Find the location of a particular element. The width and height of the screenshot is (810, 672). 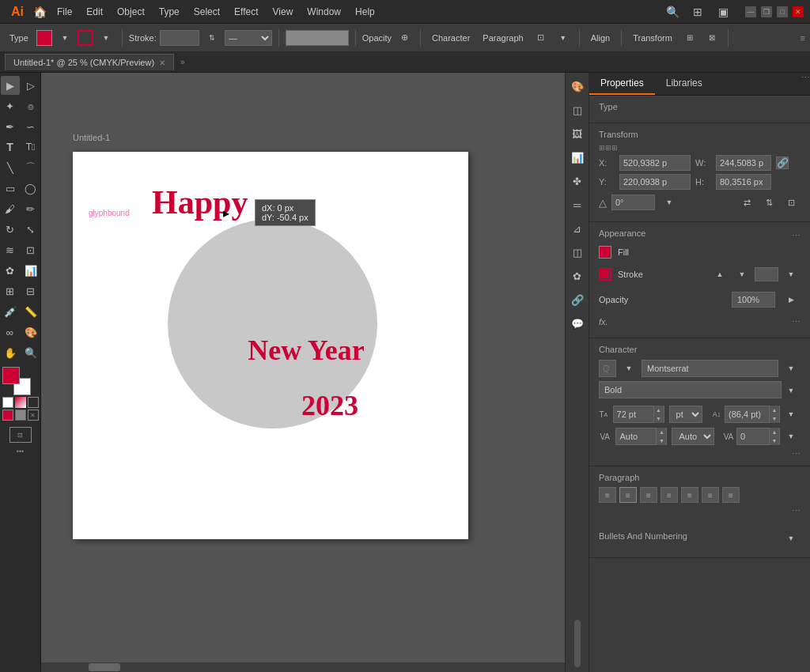

stroke-color-dropdown: ▼ is located at coordinates (791, 274).